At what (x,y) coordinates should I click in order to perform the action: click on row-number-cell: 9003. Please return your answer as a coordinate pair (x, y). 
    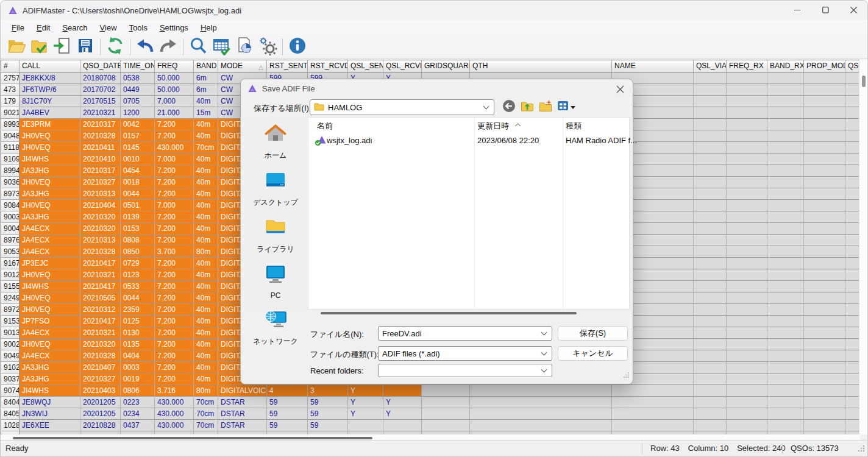
    Looking at the image, I should click on (10, 217).